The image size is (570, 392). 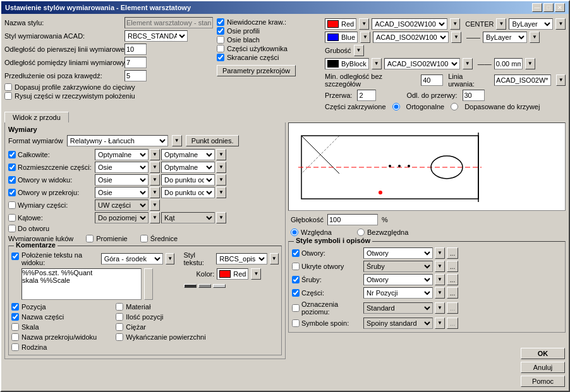 What do you see at coordinates (409, 24) in the screenshot?
I see `linetype1-select: ACAD_ISO02W100` at bounding box center [409, 24].